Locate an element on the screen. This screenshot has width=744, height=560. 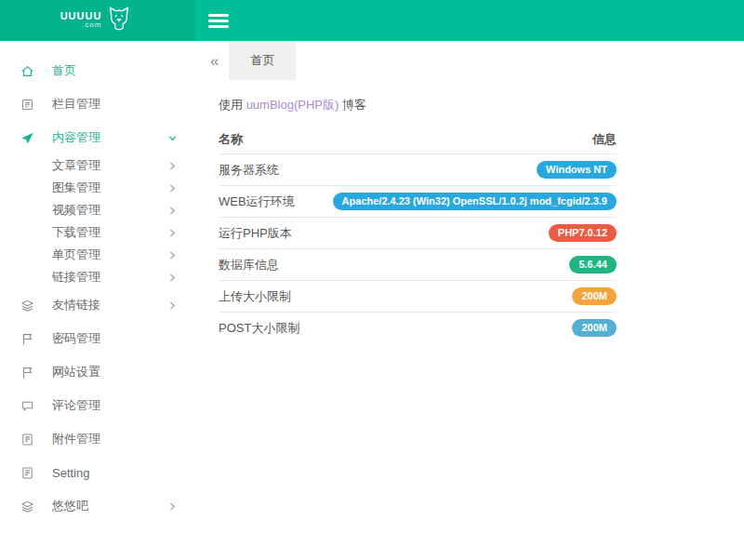
table-row: POST大小限制200M is located at coordinates (418, 328).